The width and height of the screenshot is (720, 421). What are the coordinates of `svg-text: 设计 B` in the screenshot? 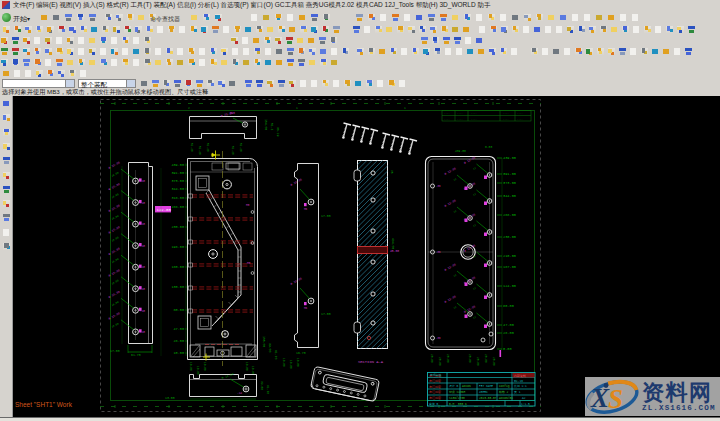 It's located at (454, 386).